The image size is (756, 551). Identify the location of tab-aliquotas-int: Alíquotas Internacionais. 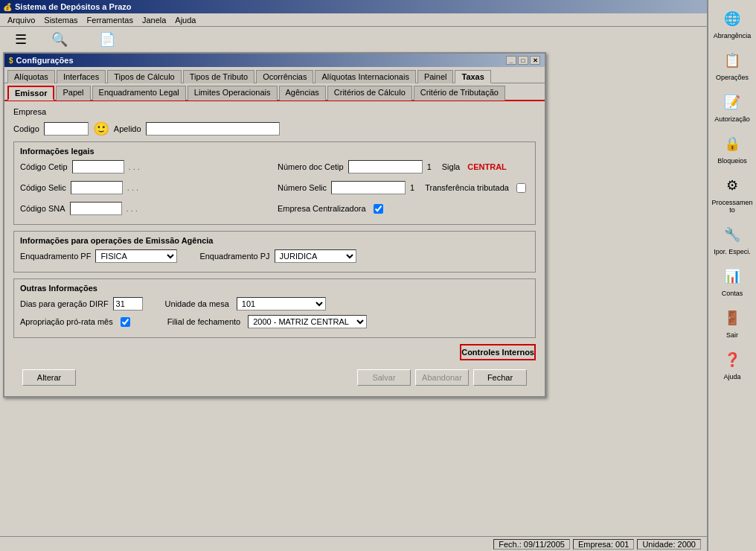
(365, 77).